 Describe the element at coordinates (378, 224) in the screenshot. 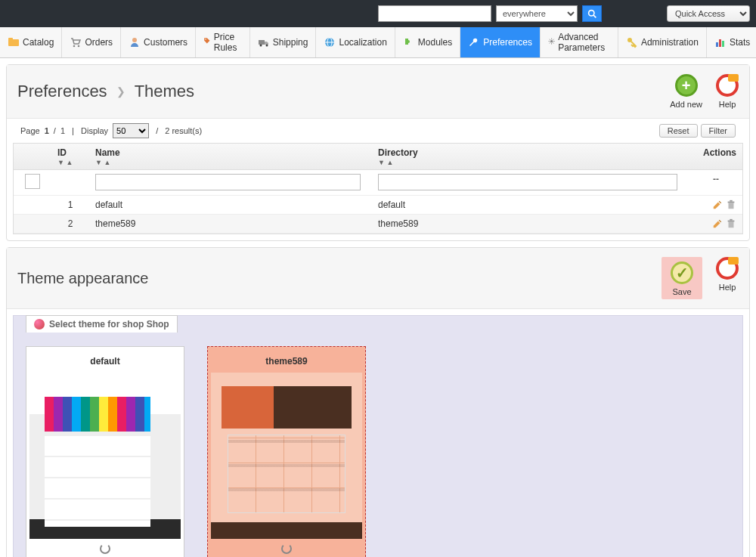

I see `table-row: 2theme589theme589` at that location.